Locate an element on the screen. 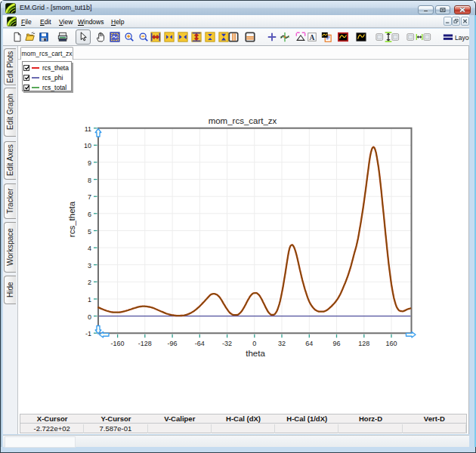 The width and height of the screenshot is (476, 453). svg-text: -64 is located at coordinates (199, 344).